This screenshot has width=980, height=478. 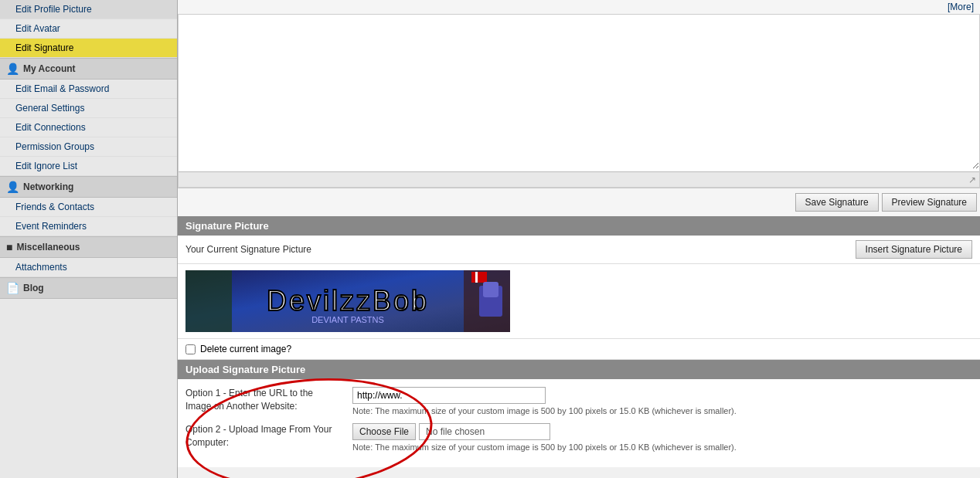 I want to click on choose-file-button: Choose File, so click(x=384, y=432).